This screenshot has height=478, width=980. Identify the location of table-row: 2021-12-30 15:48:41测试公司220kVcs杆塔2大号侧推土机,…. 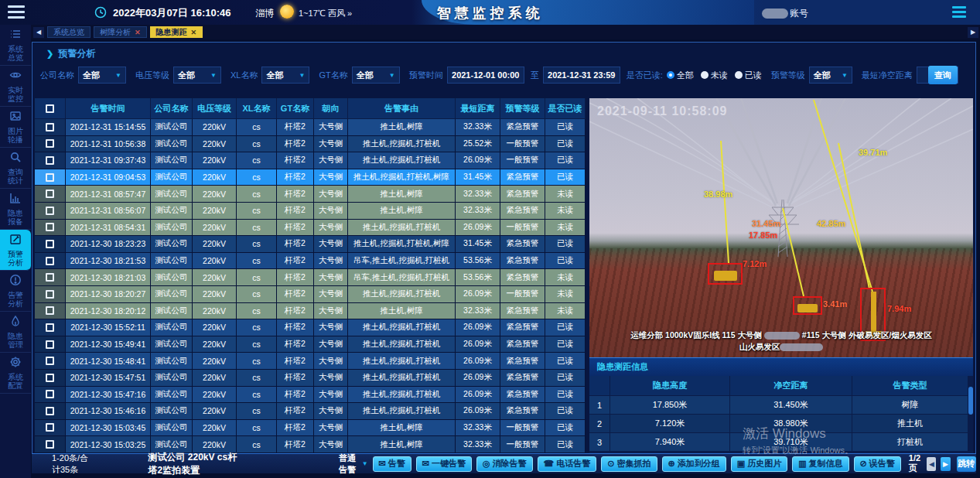
(310, 361).